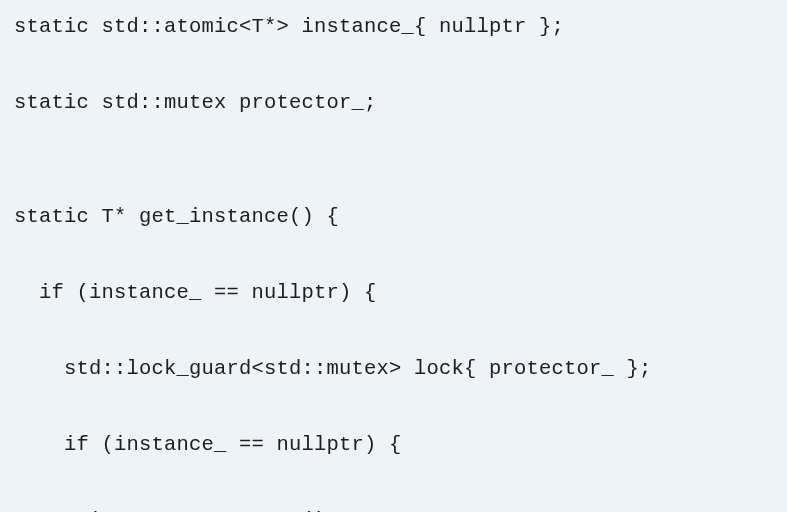 This screenshot has width=787, height=512. Describe the element at coordinates (394, 507) in the screenshot. I see `code-line: instance_ = new T();` at that location.